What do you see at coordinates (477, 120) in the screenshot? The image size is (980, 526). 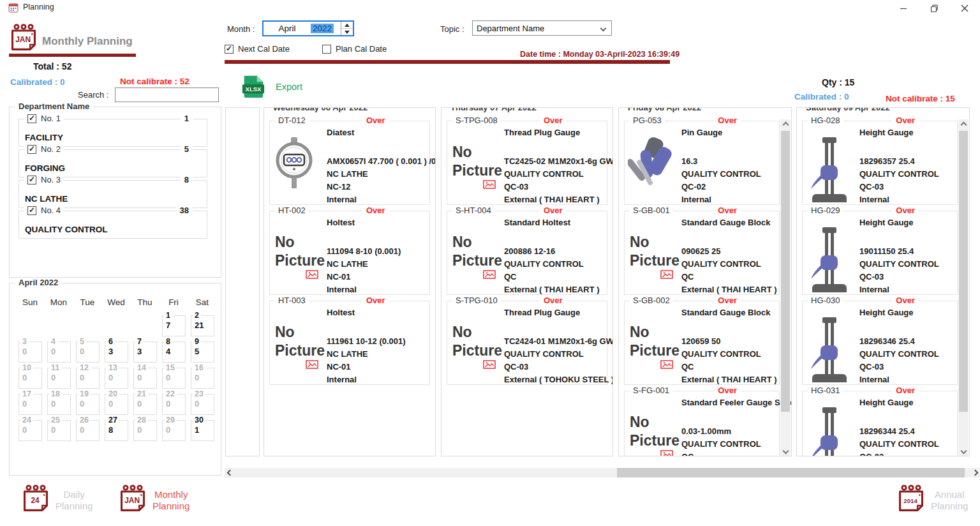 I see `card-id: S-TPG-008` at bounding box center [477, 120].